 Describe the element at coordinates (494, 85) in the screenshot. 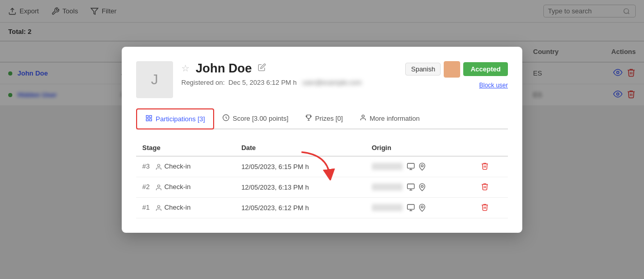

I see `block-user-link: Block user` at that location.